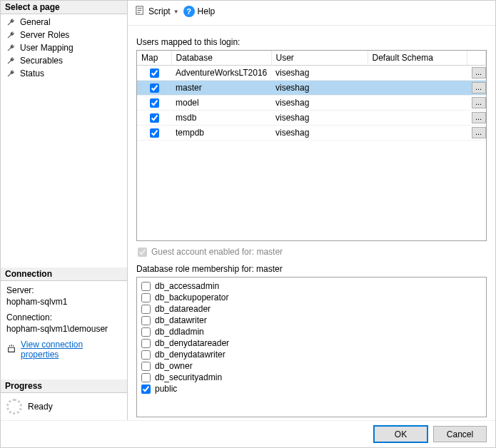 The width and height of the screenshot is (496, 448). Describe the element at coordinates (64, 317) in the screenshot. I see `connection-label: Connection:` at that location.